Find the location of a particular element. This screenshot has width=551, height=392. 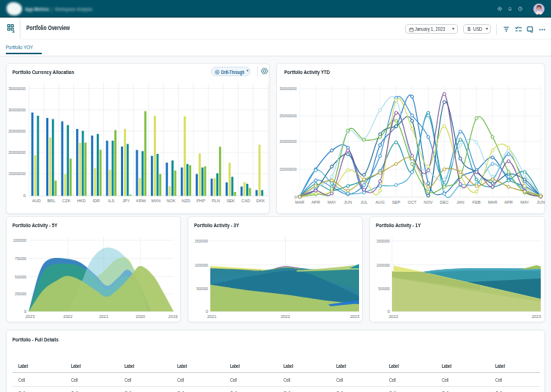

svg-text: KRW is located at coordinates (141, 201).